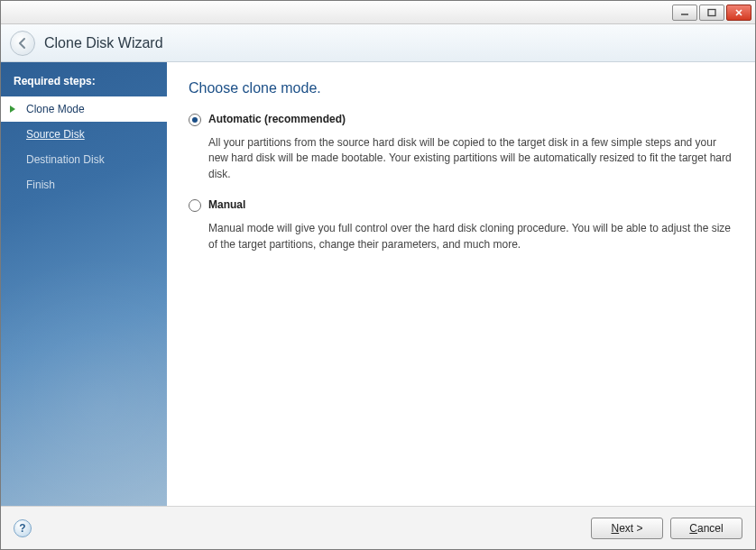 The width and height of the screenshot is (756, 550). Describe the element at coordinates (378, 527) in the screenshot. I see `footer: ? Next > Cancel` at that location.